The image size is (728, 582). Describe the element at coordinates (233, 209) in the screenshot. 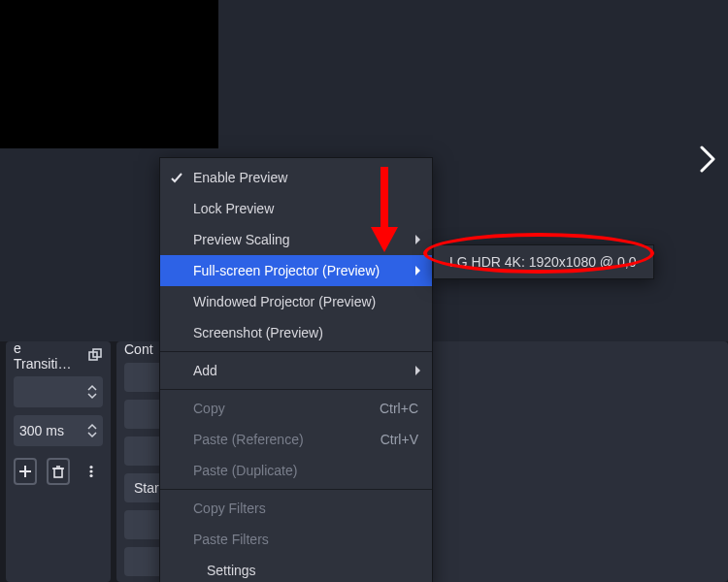

I see `menu-label: Lock Preview` at that location.